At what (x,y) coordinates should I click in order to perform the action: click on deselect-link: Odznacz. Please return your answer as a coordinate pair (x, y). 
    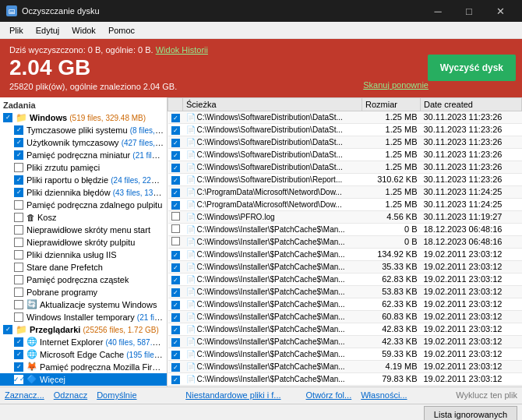
    Looking at the image, I should click on (70, 395).